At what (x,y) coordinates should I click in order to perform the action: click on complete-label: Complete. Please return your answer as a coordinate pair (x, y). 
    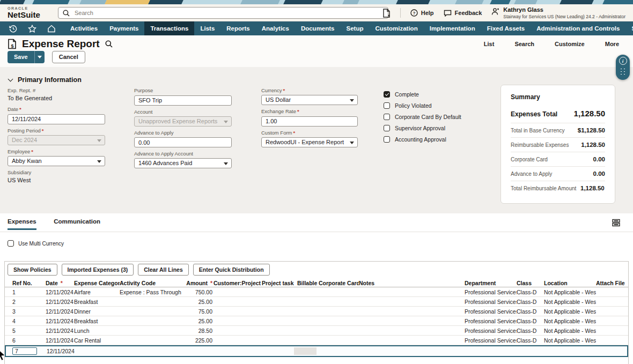
    Looking at the image, I should click on (407, 94).